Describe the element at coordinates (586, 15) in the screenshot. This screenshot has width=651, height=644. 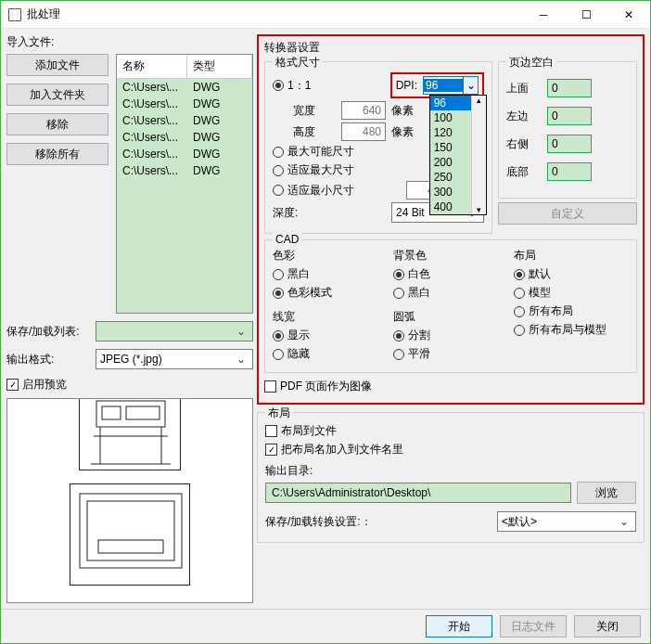
I see `maximize-button: ☐` at that location.